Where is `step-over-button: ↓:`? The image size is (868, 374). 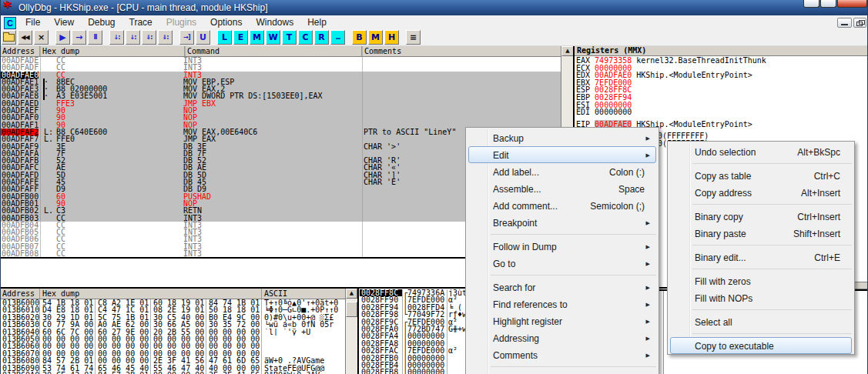
step-over-button: ↓: is located at coordinates (132, 37).